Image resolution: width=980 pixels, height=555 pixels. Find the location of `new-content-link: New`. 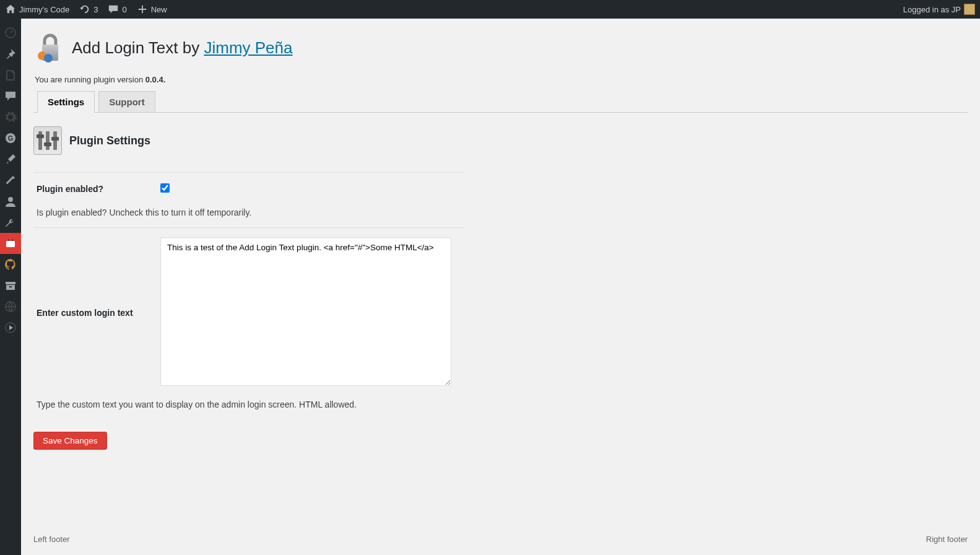

new-content-link: New is located at coordinates (152, 9).